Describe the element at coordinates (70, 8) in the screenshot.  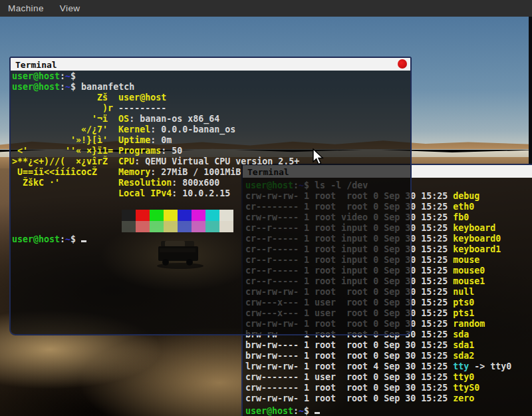
I see `menu-item-view: View` at that location.